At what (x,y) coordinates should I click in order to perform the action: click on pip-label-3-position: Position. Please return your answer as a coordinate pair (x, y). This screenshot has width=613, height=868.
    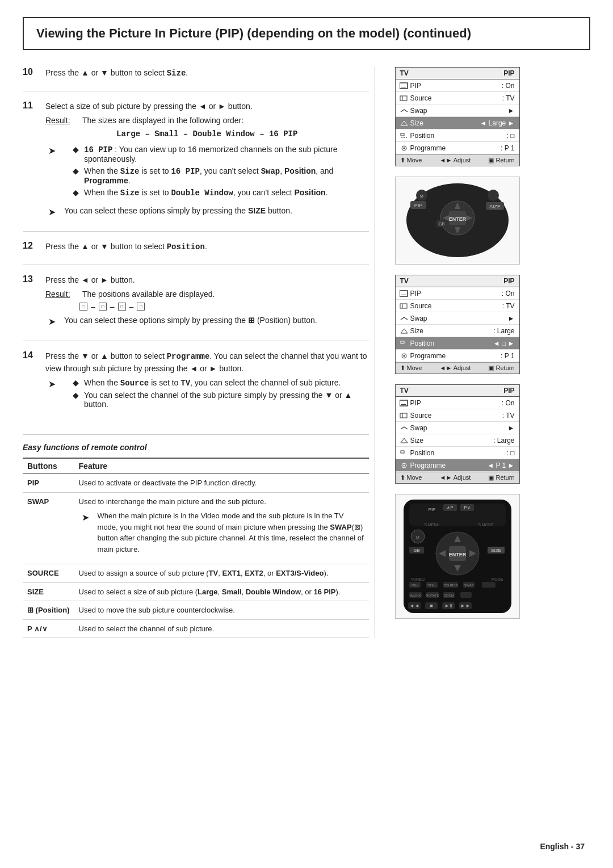
    Looking at the image, I should click on (459, 453).